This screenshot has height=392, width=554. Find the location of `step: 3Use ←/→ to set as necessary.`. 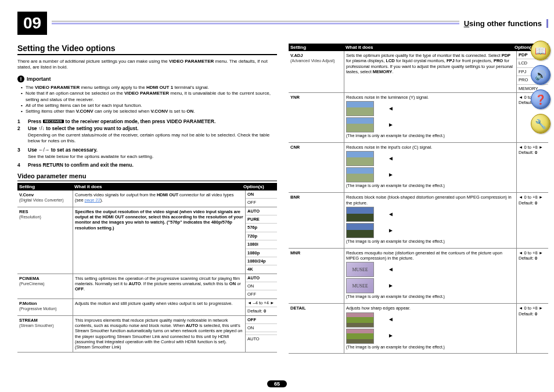

step: 3Use ←/→ to set as necessary. is located at coordinates (148, 150).